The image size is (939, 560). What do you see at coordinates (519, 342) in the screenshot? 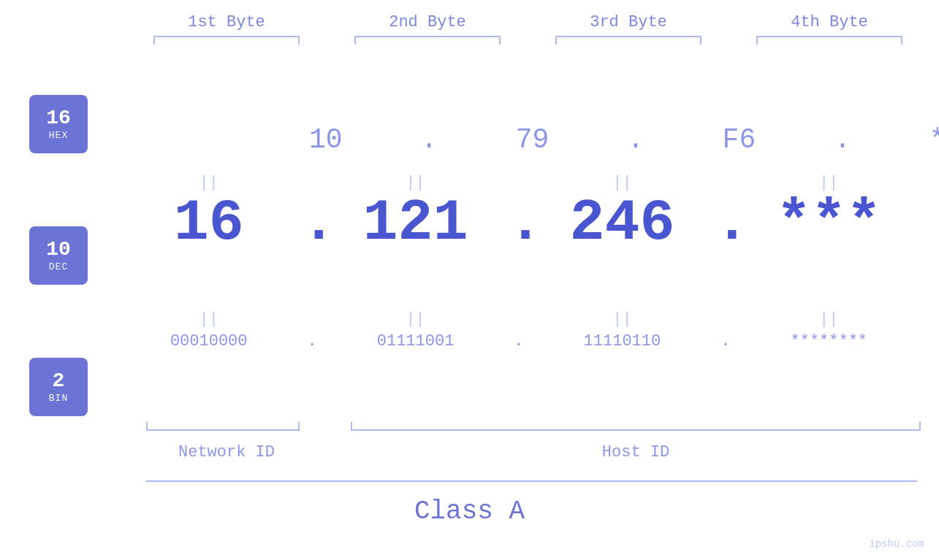
I see `bin-row: 00010000 . 01111001 . 11110110 . *******…` at bounding box center [519, 342].